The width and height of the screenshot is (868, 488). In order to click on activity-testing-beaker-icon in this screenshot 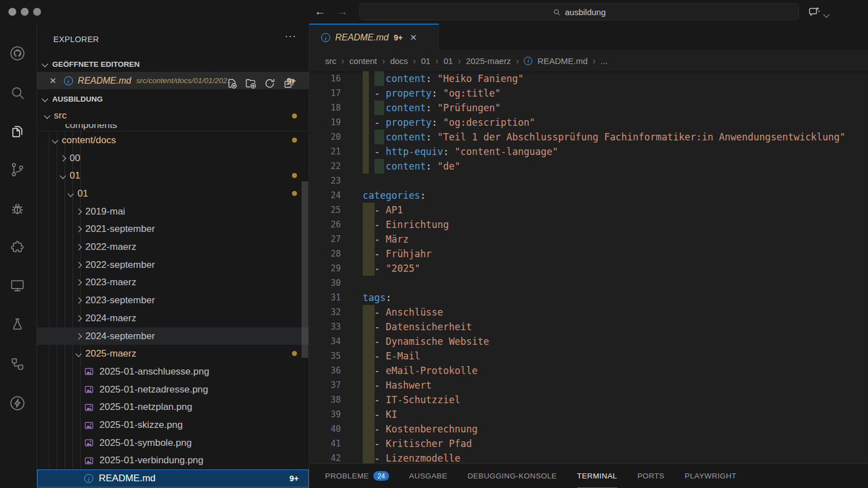, I will do `click(18, 325)`.